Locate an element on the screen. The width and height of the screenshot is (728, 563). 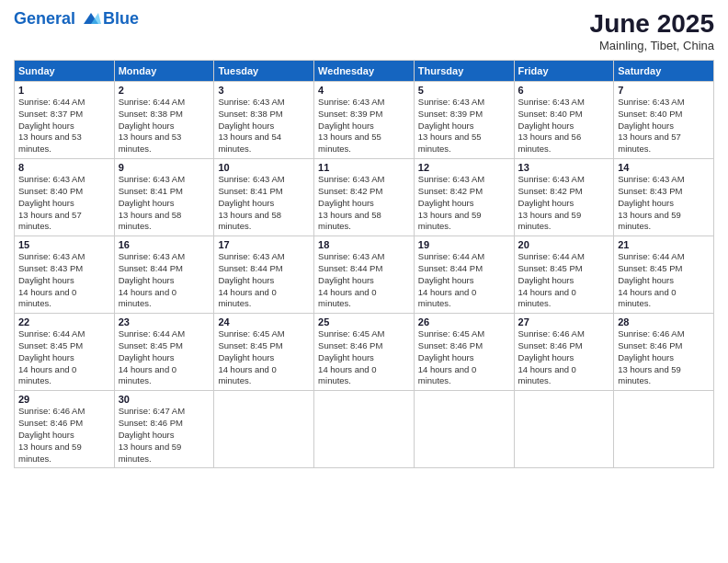
sunset-label: Sunset: 8:44 PM is located at coordinates (151, 269).